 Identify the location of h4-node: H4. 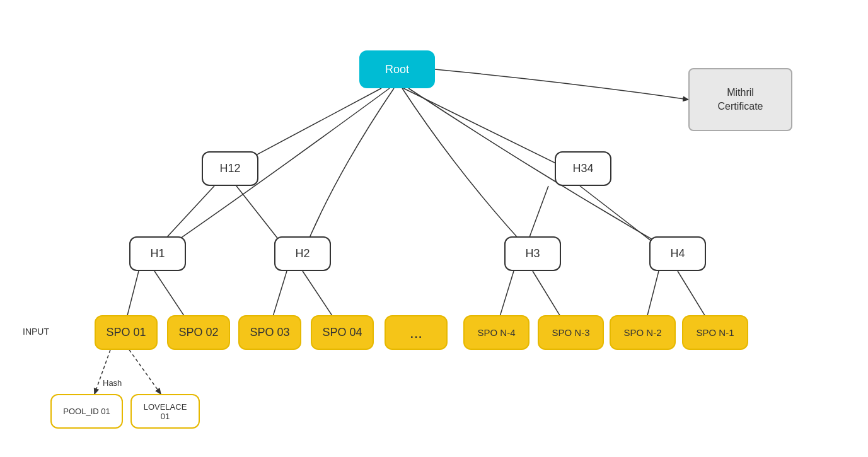
(678, 253).